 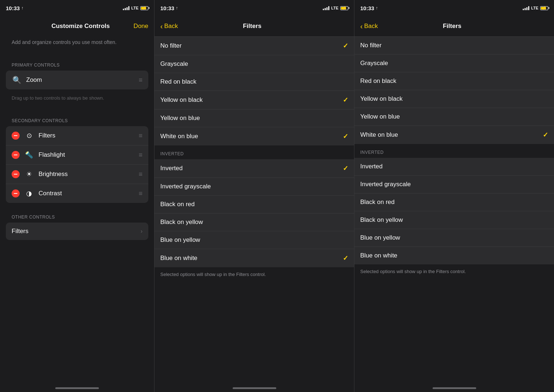 I want to click on filter-label-no-filter-p3: No filter, so click(x=454, y=45).